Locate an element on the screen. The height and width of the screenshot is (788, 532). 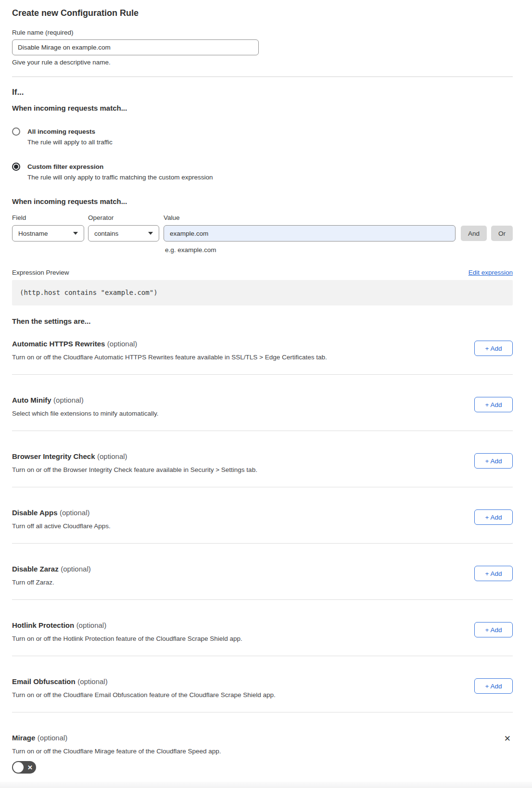
setting-title: Auto Minify is located at coordinates (32, 400).